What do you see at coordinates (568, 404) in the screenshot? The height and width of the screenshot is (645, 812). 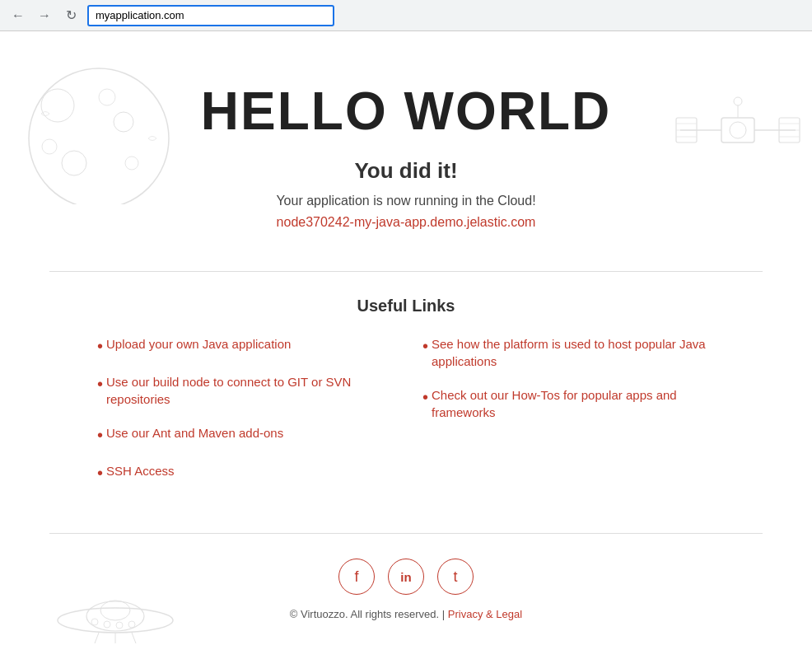 I see `list-item: • Check out our How-Tos for popular apps…` at bounding box center [568, 404].